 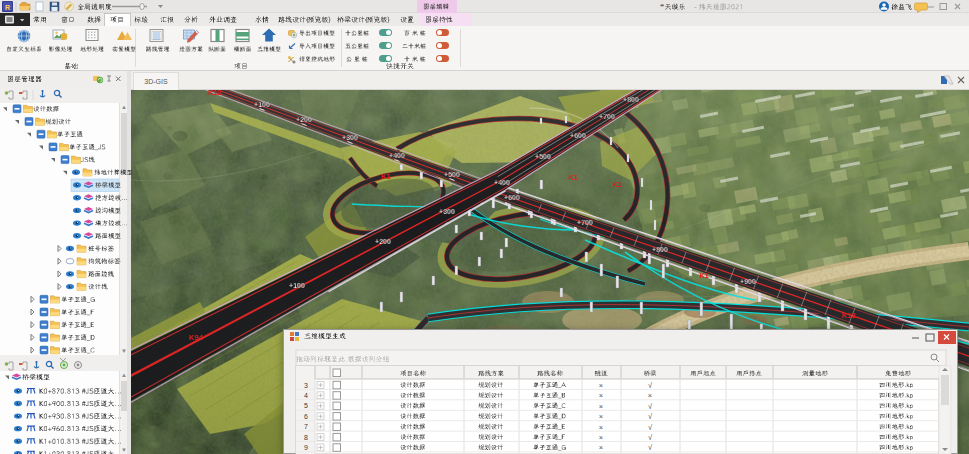 I want to click on svg-text: 6, so click(x=306, y=416).